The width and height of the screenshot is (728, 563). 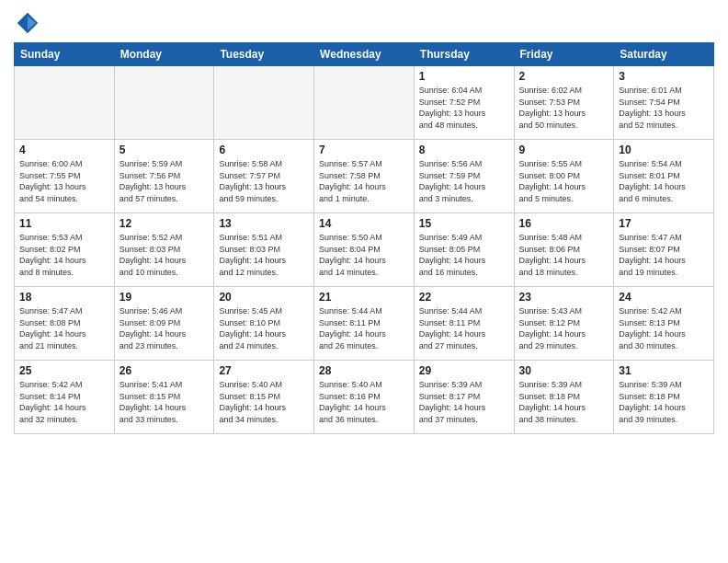 What do you see at coordinates (664, 177) in the screenshot?
I see `day-cell: 10Sunrise: 5:54 AM Sunset: 8:01 PM Dayli…` at bounding box center [664, 177].